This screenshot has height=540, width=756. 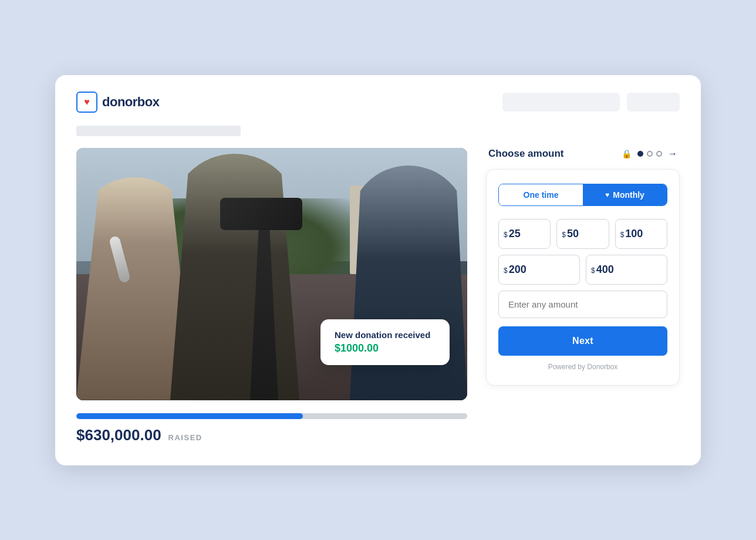 I want to click on currency-4: $, so click(x=506, y=271).